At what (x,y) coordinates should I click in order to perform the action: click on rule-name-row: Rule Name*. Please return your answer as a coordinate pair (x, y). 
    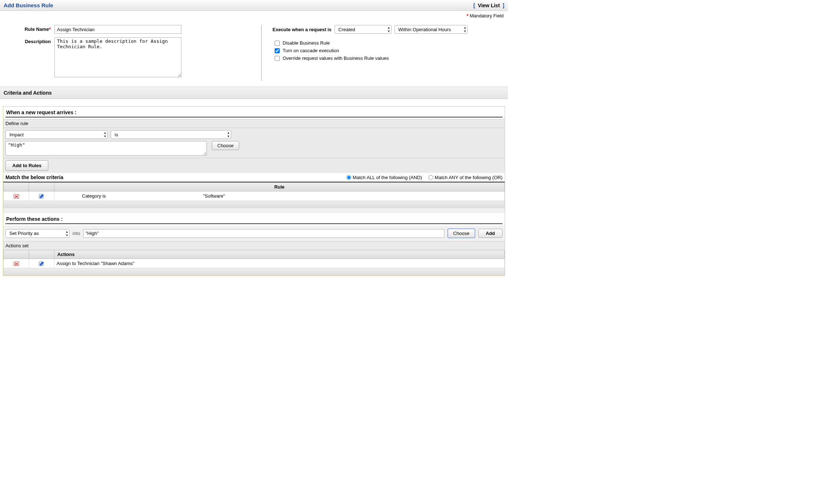
    Looking at the image, I should click on (132, 29).